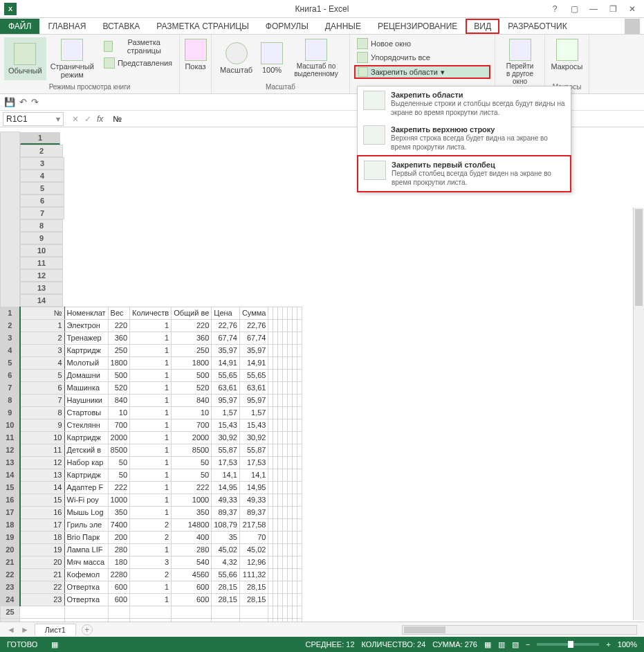  What do you see at coordinates (119, 562) in the screenshot?
I see `cell: 180` at bounding box center [119, 562].